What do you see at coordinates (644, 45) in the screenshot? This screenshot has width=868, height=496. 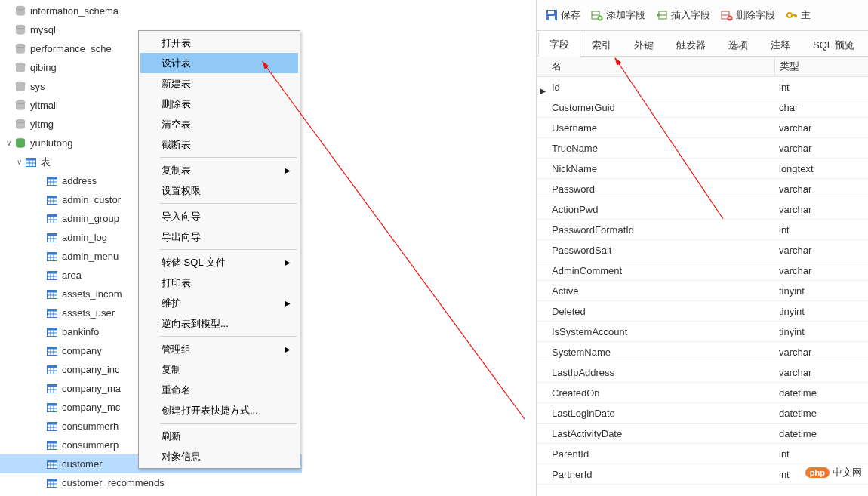 I see `tab: 外键` at bounding box center [644, 45].